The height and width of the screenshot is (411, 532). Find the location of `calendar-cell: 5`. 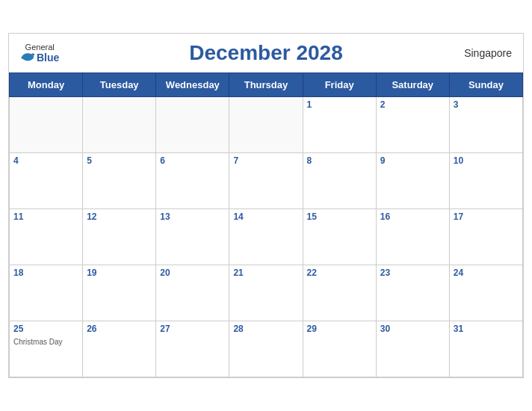

calendar-cell: 5 is located at coordinates (120, 181).